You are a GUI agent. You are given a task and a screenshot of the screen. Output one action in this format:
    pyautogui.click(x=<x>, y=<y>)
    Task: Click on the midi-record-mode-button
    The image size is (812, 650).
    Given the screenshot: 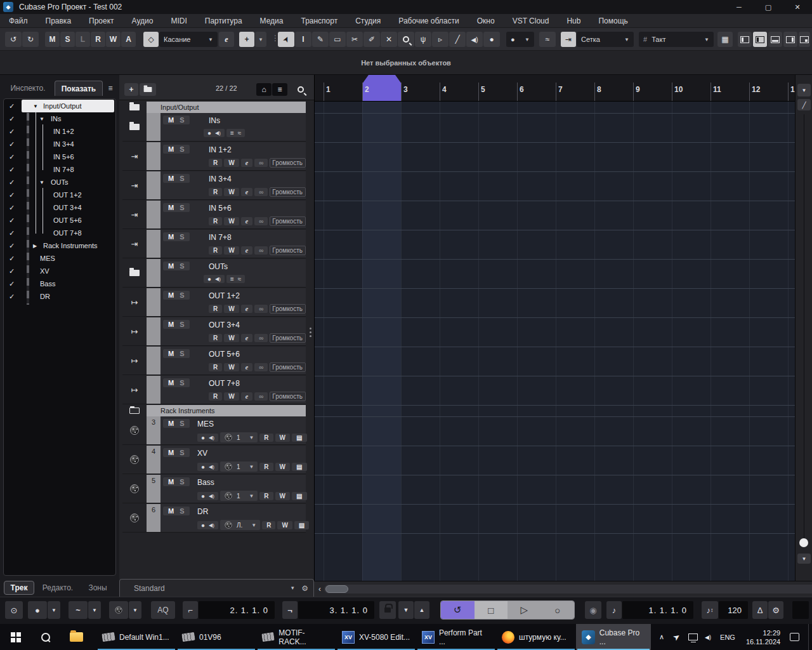 What is the action you would take?
    pyautogui.click(x=119, y=610)
    